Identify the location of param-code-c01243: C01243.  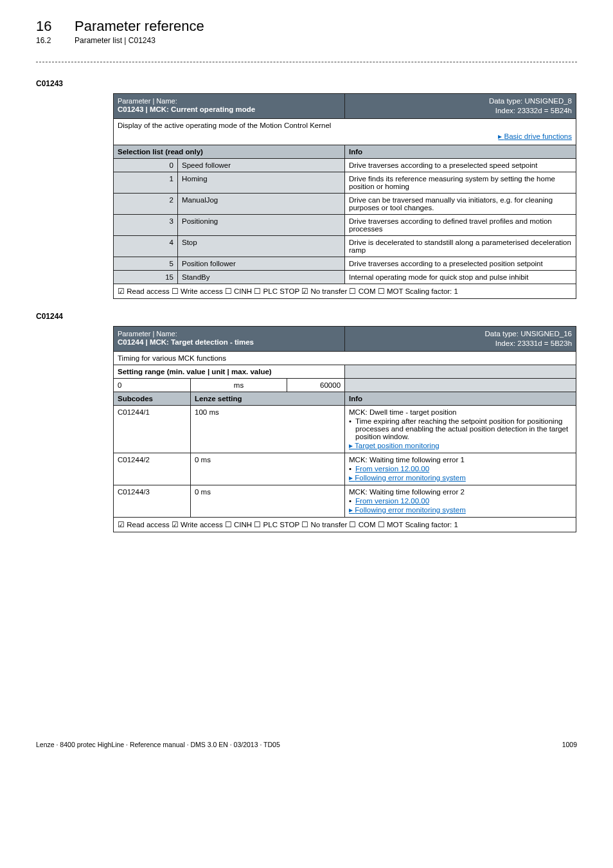
(306, 84).